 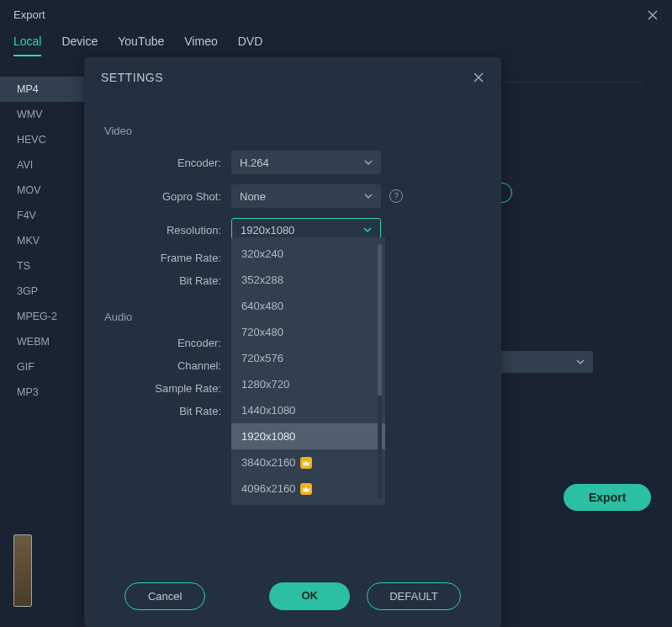 What do you see at coordinates (308, 384) in the screenshot?
I see `resolution-option: 1280x720` at bounding box center [308, 384].